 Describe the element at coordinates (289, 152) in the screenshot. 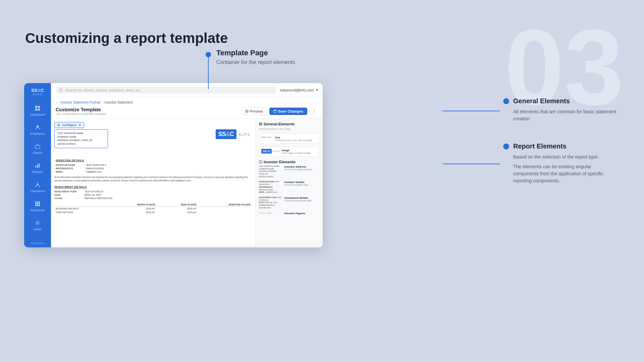

I see `image-element-row: SS&C ALPS Image Insert logo or custom im…` at that location.